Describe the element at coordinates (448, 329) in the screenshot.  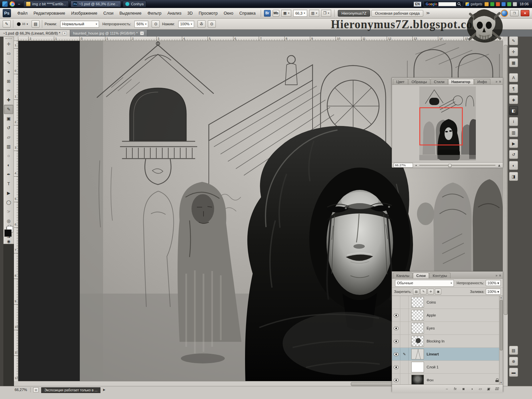
I see `layer-row-2: Eyes` at that location.